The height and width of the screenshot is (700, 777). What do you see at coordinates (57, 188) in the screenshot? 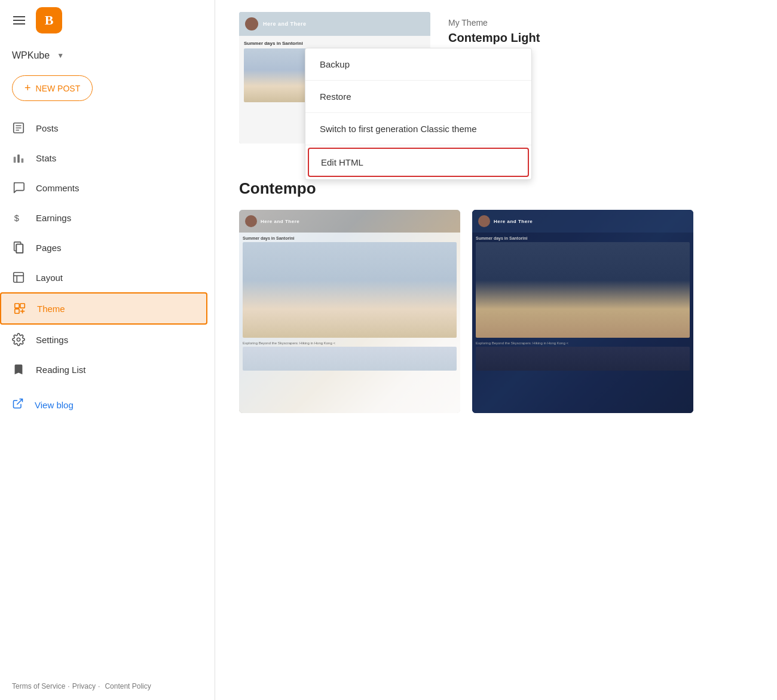
I see `comments-label: Comments` at bounding box center [57, 188].